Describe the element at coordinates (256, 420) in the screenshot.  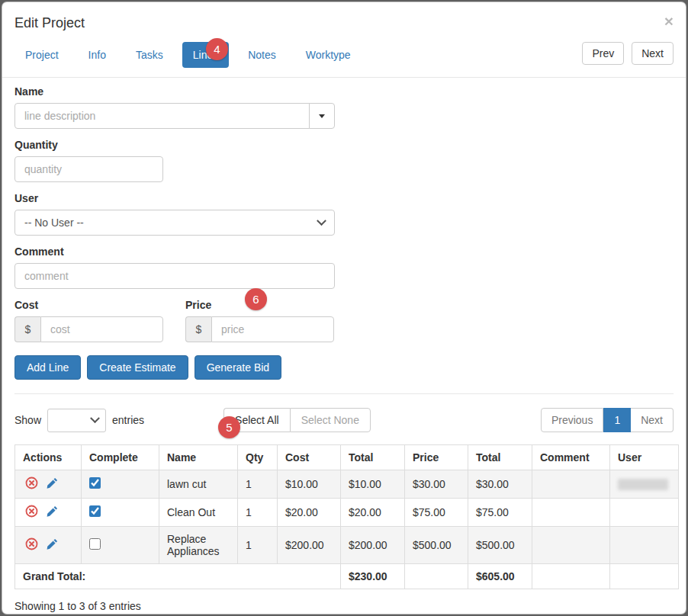
I see `select-all-button: Select All` at that location.